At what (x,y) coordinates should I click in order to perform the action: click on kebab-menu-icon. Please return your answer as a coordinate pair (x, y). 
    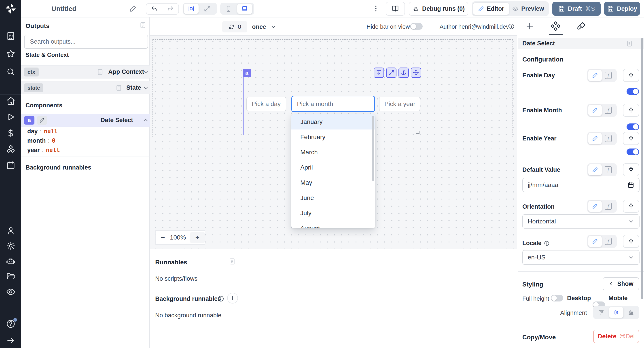
    Looking at the image, I should click on (376, 8).